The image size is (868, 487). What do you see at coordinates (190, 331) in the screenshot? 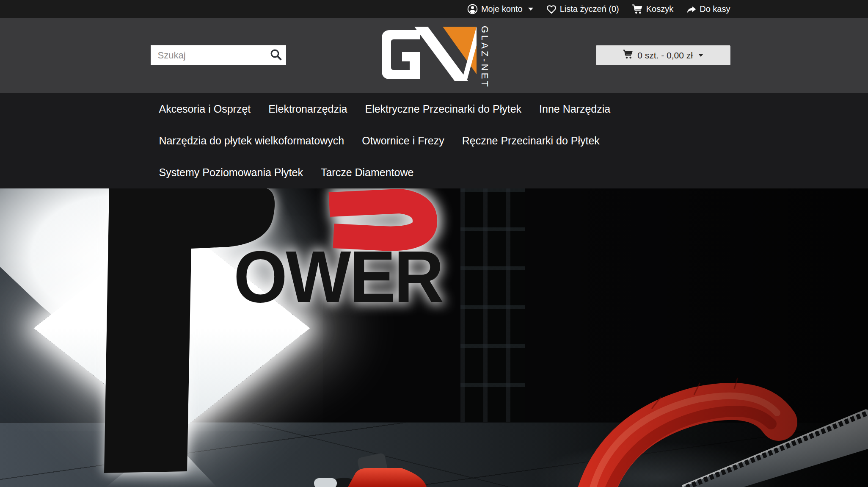
I see `power-letter-p` at bounding box center [190, 331].